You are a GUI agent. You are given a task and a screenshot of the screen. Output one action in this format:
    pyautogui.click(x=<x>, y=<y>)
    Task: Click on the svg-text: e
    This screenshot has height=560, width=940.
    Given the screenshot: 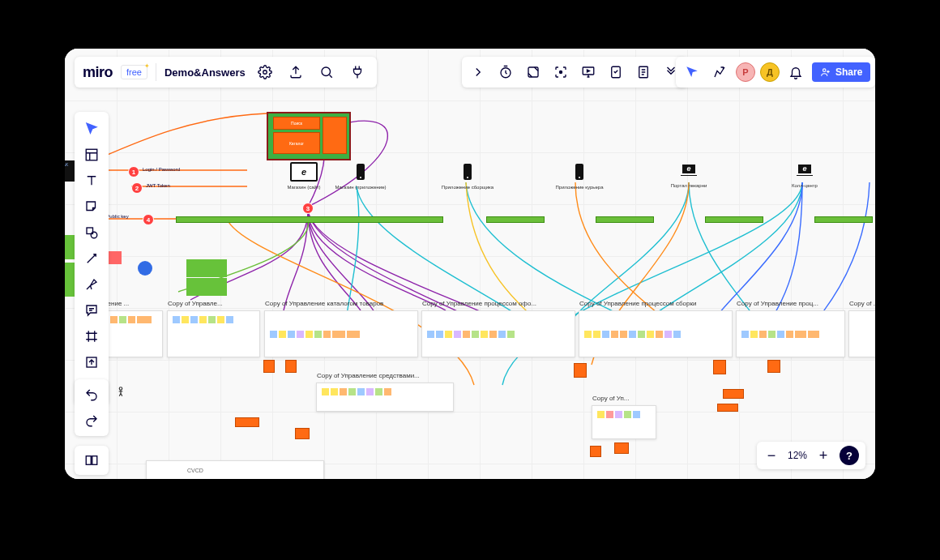 What is the action you would take?
    pyautogui.click(x=689, y=169)
    